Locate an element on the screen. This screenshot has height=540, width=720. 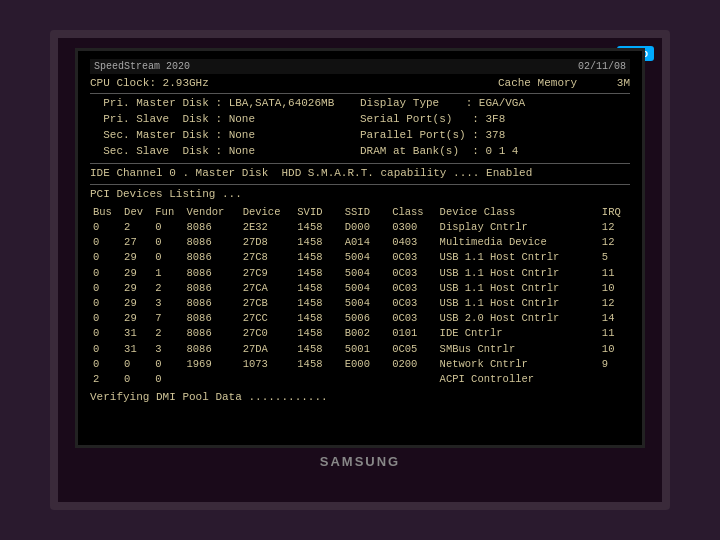
pci-cell-0-2: 0 is located at coordinates (168, 228).